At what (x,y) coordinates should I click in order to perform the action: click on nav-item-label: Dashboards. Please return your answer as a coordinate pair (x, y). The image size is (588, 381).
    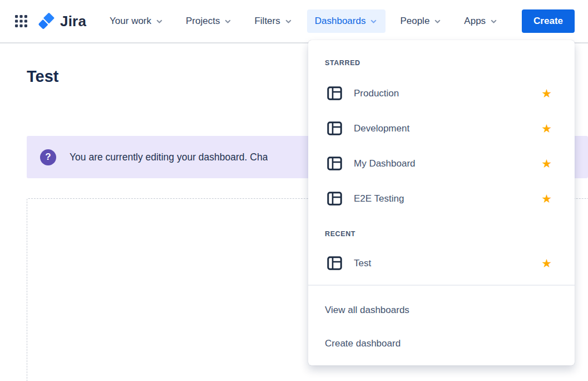
    Looking at the image, I should click on (340, 21).